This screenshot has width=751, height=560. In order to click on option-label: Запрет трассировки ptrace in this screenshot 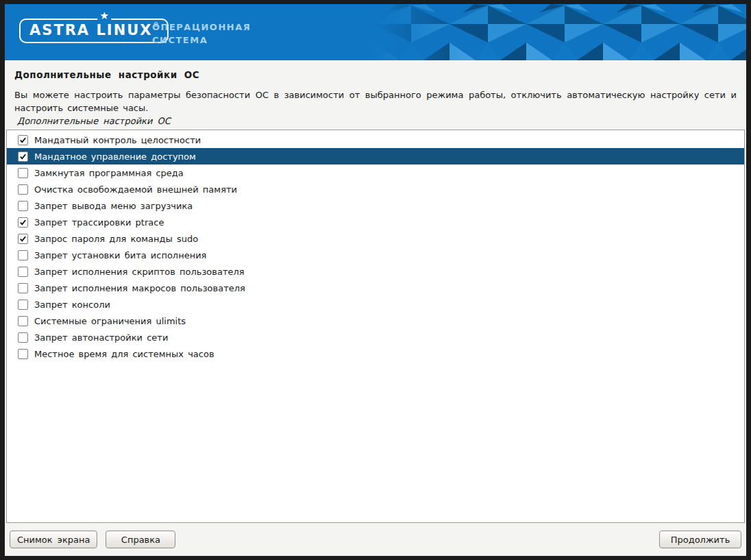, I will do `click(99, 222)`.